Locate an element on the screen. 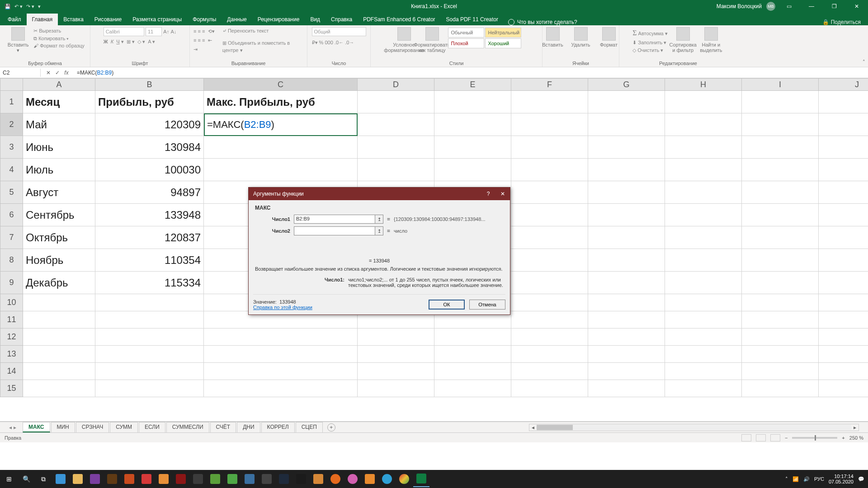 The height and width of the screenshot is (488, 868). cell-F13 is located at coordinates (550, 354).